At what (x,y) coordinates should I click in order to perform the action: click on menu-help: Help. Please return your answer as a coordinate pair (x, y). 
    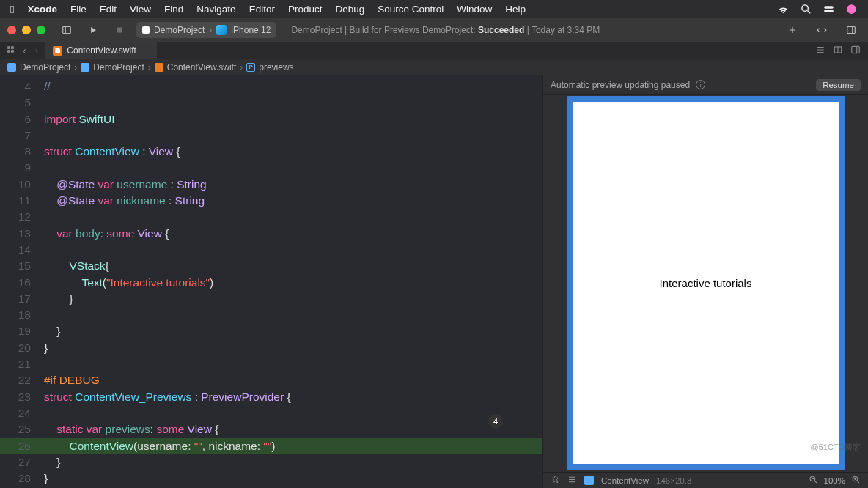
    Looking at the image, I should click on (515, 9).